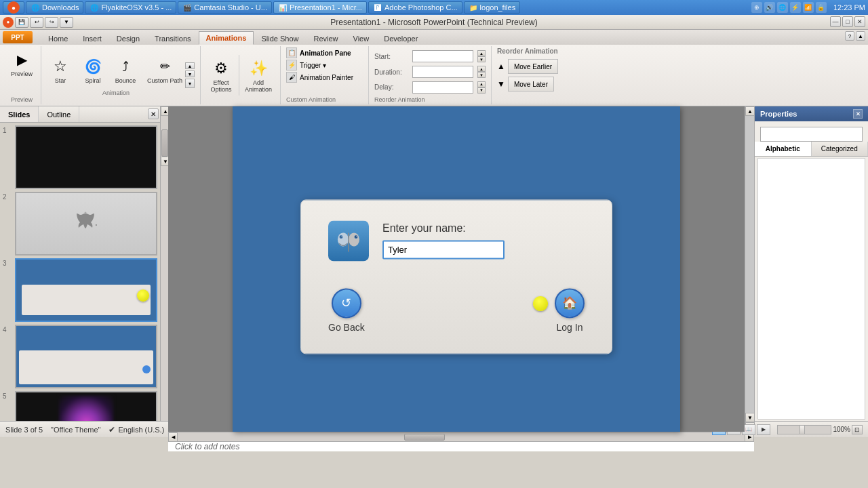 This screenshot has width=868, height=488. I want to click on save-quick-btn: 💾, so click(22, 22).